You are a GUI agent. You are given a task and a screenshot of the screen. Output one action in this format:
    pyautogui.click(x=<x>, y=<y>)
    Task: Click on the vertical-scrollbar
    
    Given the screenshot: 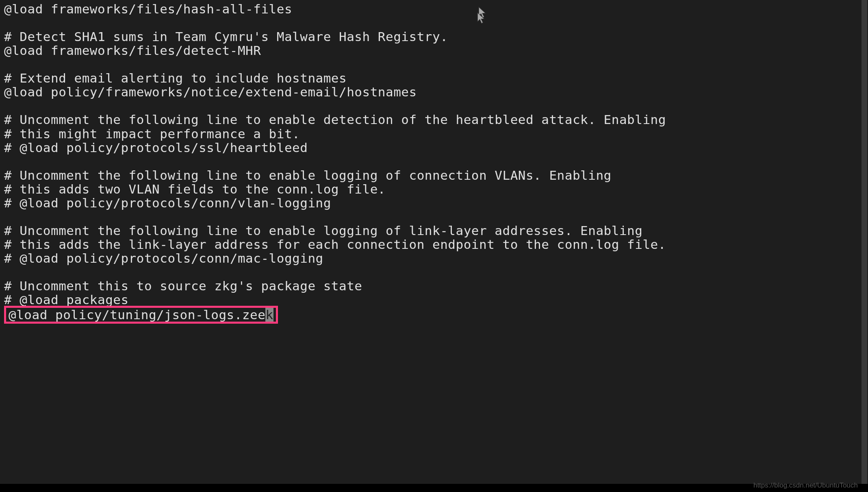 What is the action you would take?
    pyautogui.click(x=864, y=246)
    